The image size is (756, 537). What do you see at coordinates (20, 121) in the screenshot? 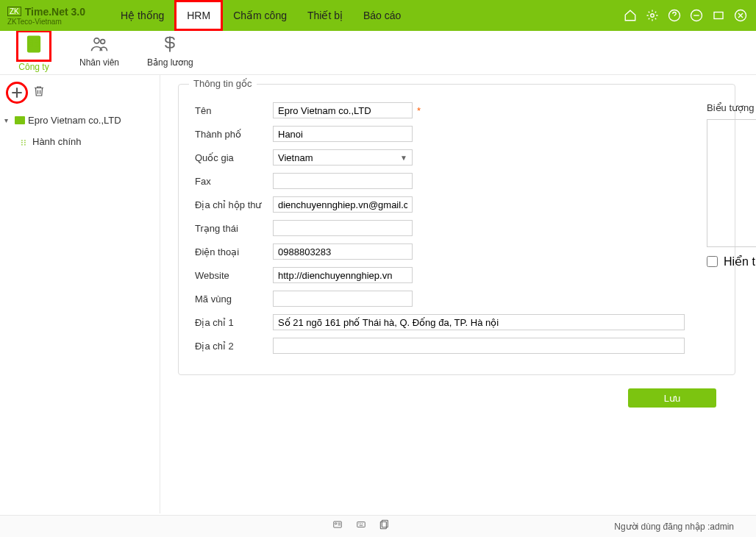
I see `company-icon` at bounding box center [20, 121].